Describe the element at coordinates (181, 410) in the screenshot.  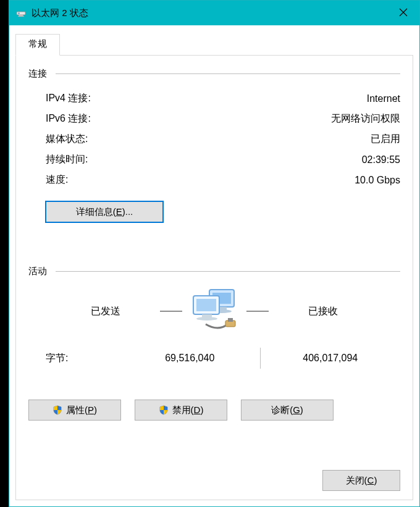
I see `disable-button: 禁用(D)` at that location.